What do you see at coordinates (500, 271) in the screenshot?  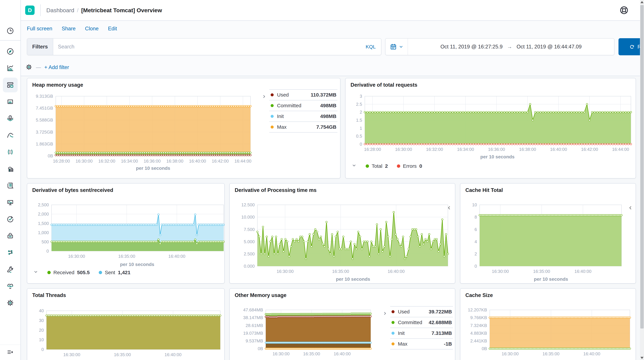 I see `svg-text: 16:30:00` at bounding box center [500, 271].